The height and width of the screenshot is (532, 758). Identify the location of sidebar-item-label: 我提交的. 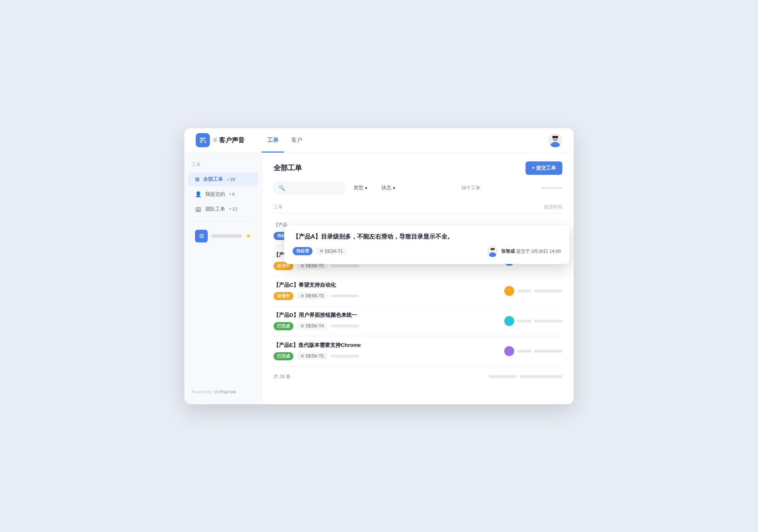
(215, 194).